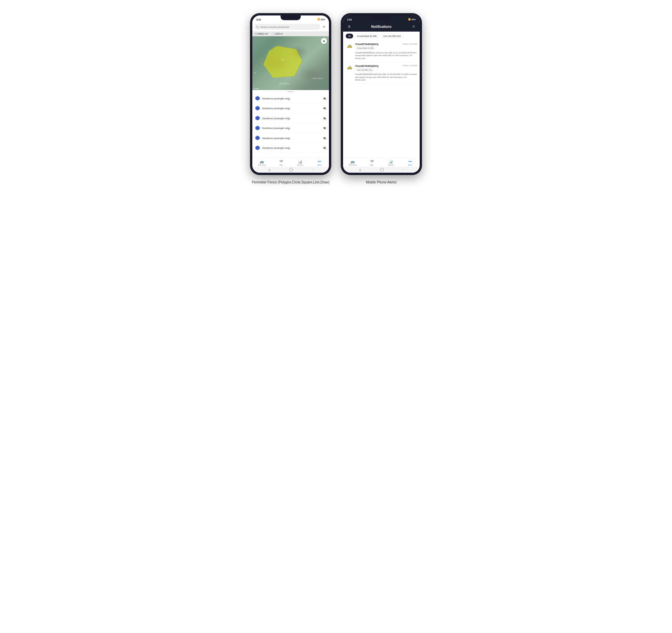 Image resolution: width=672 pixels, height=633 pixels. What do you see at coordinates (350, 36) in the screenshot?
I see `tab-all: All` at bounding box center [350, 36].